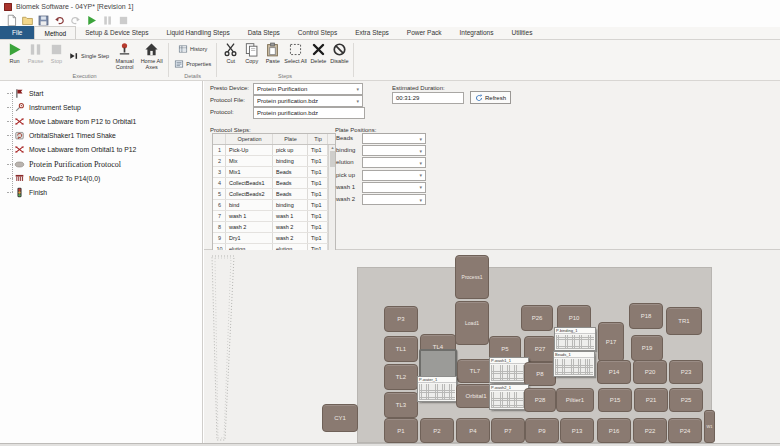 The height and width of the screenshot is (446, 780). I want to click on qat-stop-small-button, so click(124, 20).